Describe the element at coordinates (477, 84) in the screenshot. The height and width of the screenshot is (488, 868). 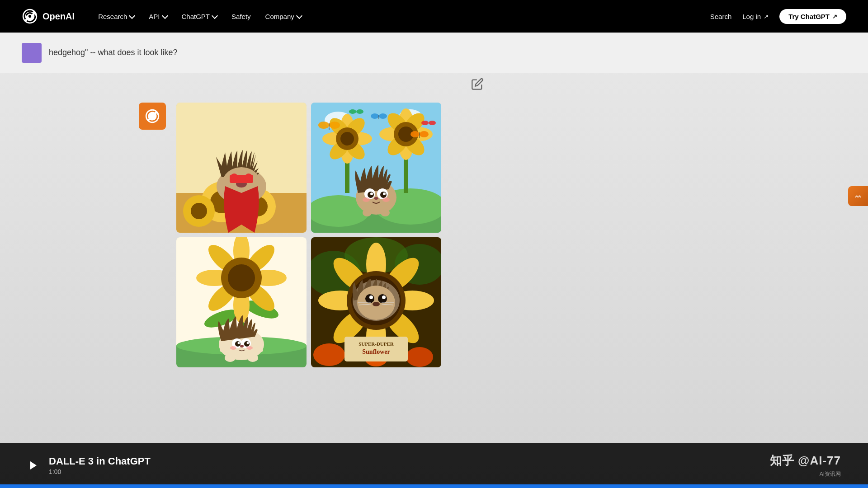
I see `edit-icon` at that location.